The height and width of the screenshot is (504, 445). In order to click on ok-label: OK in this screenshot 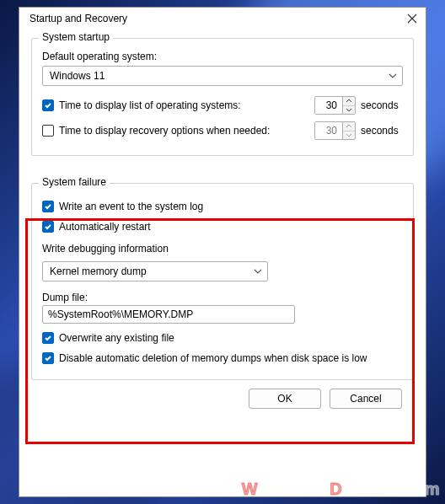, I will do `click(285, 399)`.